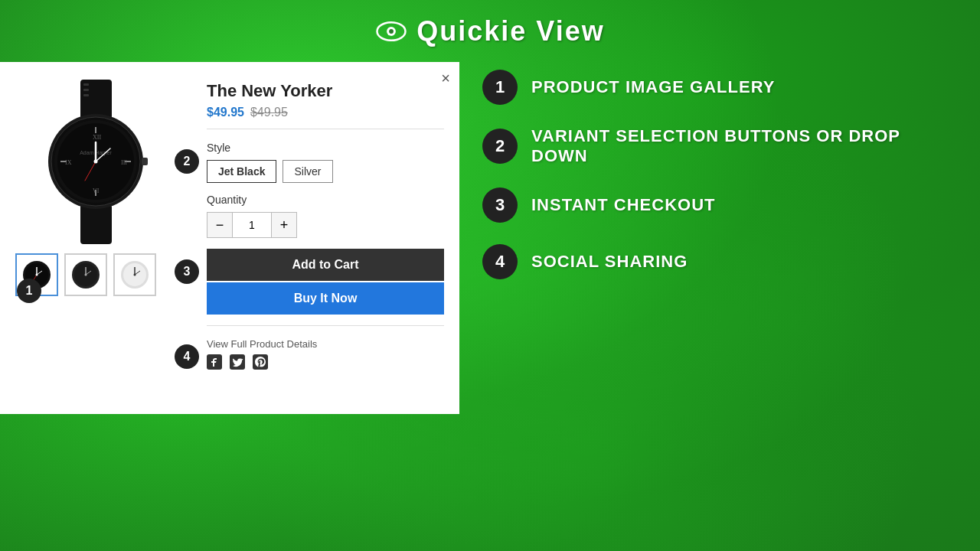 This screenshot has height=551, width=980. Describe the element at coordinates (325, 148) in the screenshot. I see `style-label: Style` at that location.